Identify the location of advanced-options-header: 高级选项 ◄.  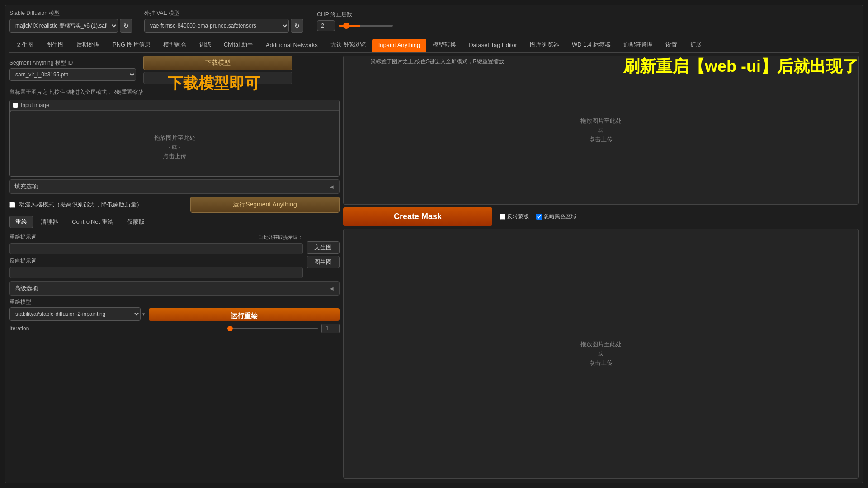
(175, 288).